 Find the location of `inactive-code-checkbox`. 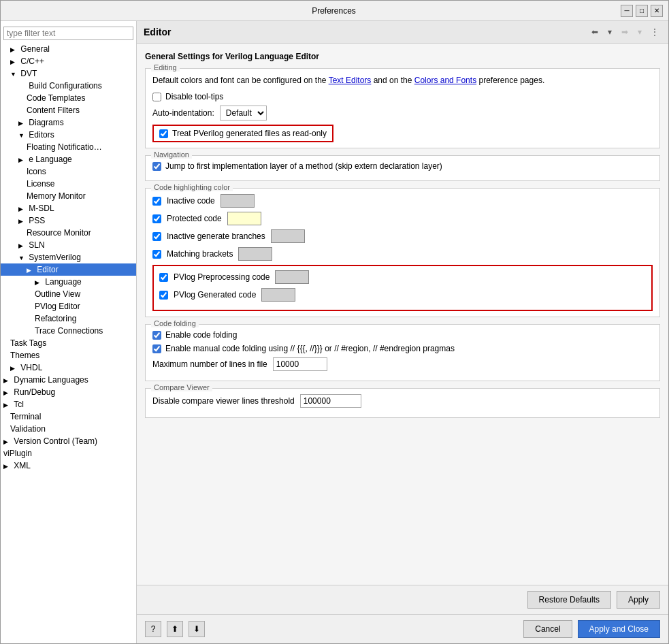

inactive-code-checkbox is located at coordinates (157, 202).